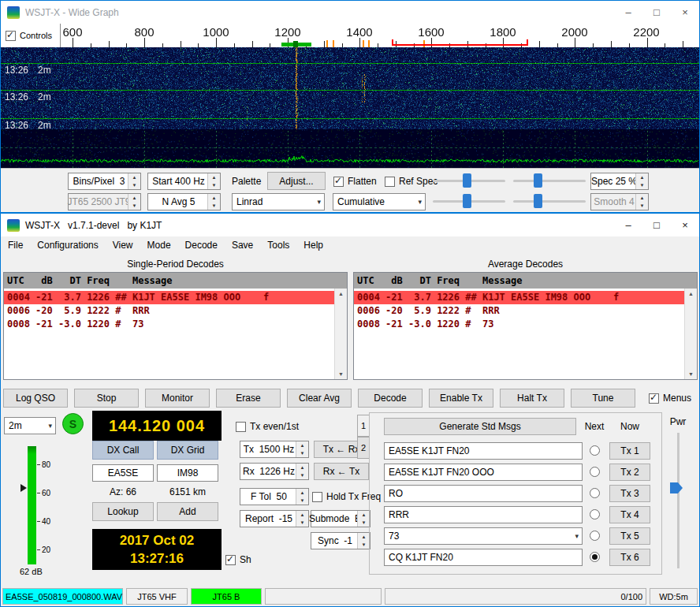  What do you see at coordinates (274, 449) in the screenshot?
I see `tx-freq-spinner: Tx 1500 Hz ▲▼` at bounding box center [274, 449].